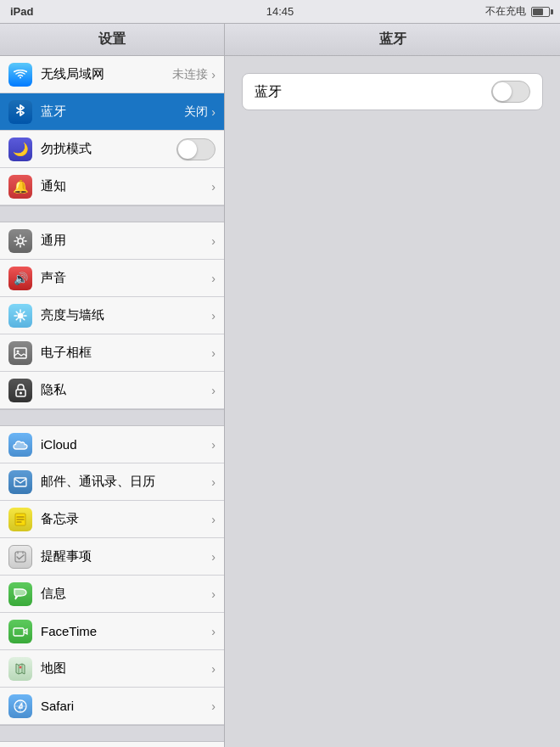 The image size is (560, 747). I want to click on sidebar-item-sounds: 🔊 声音 ›, so click(112, 278).